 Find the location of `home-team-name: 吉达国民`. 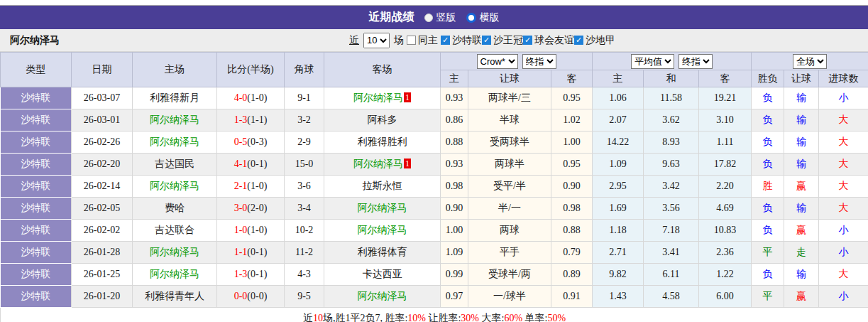

home-team-name: 吉达国民 is located at coordinates (175, 163).